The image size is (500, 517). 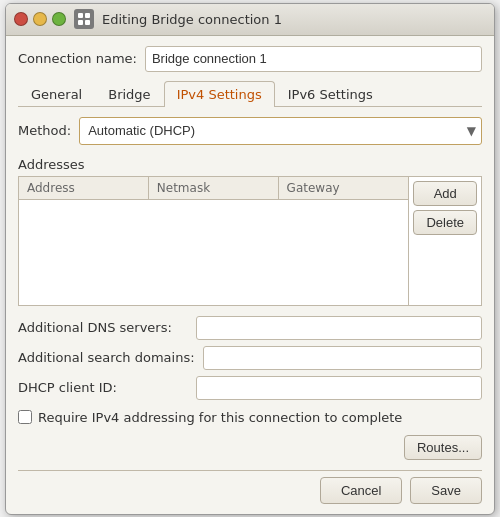 What do you see at coordinates (250, 131) in the screenshot?
I see `method-row: Method: Automatic (DHCP) Manual Link-Loc…` at bounding box center [250, 131].